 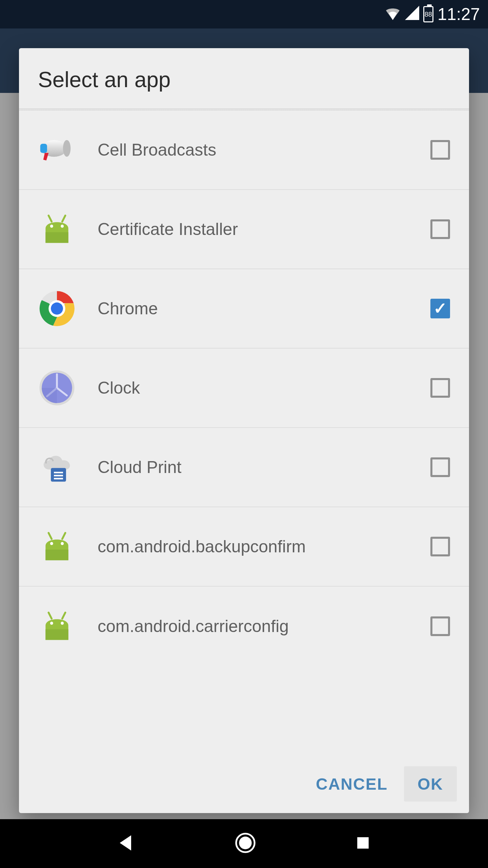 What do you see at coordinates (459, 14) in the screenshot?
I see `clock-text: 11:27` at bounding box center [459, 14].